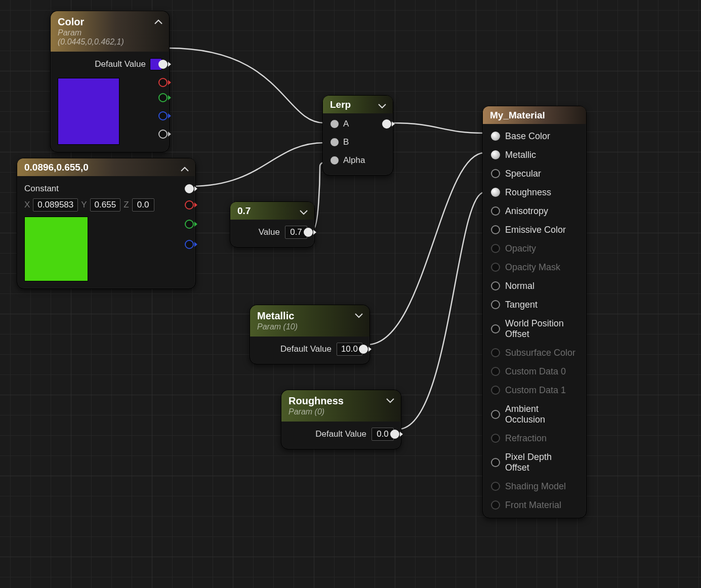 The height and width of the screenshot is (588, 701). Describe the element at coordinates (341, 406) in the screenshot. I see `node-header: Roughness Param (0)` at that location.